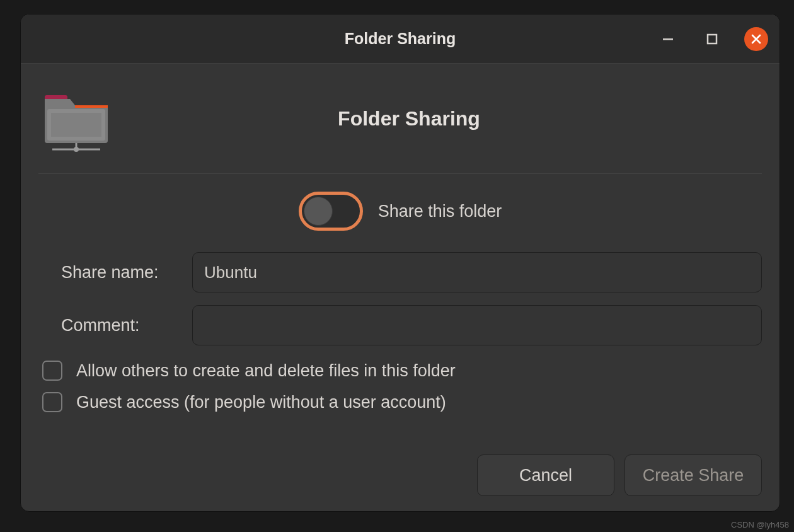 The image size is (794, 532). What do you see at coordinates (111, 272) in the screenshot?
I see `share-name-label: Share name:` at bounding box center [111, 272].